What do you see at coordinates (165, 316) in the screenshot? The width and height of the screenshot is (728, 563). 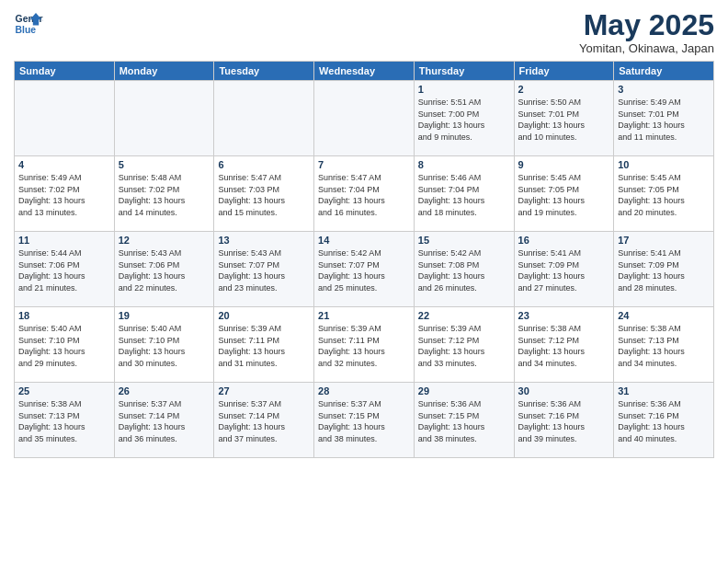 I see `day-number: 19` at bounding box center [165, 316].